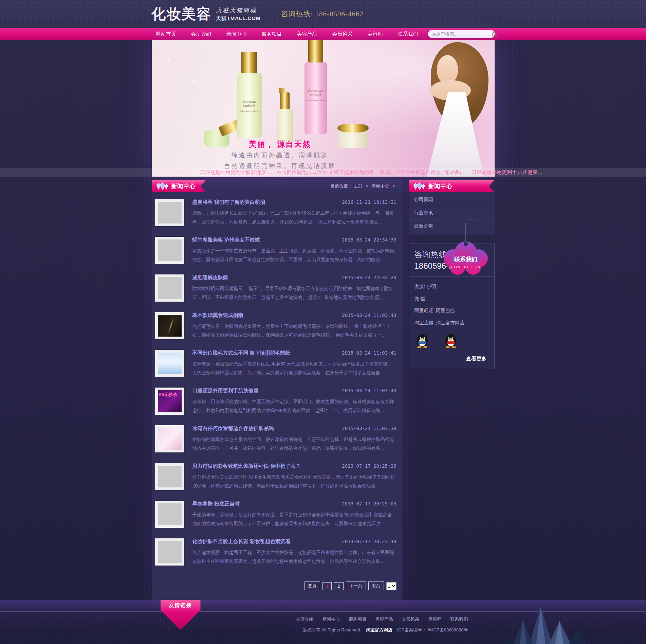  What do you see at coordinates (276, 252) in the screenshot?
I see `news-item-1: 蜗牛爬脸美容 泸州美女不敢试2015-03-24 22:34:33家装防水是一个…` at bounding box center [276, 252].